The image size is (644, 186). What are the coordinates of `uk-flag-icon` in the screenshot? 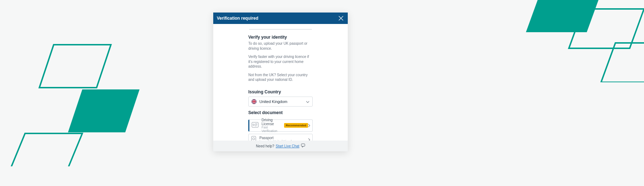 It's located at (254, 102).